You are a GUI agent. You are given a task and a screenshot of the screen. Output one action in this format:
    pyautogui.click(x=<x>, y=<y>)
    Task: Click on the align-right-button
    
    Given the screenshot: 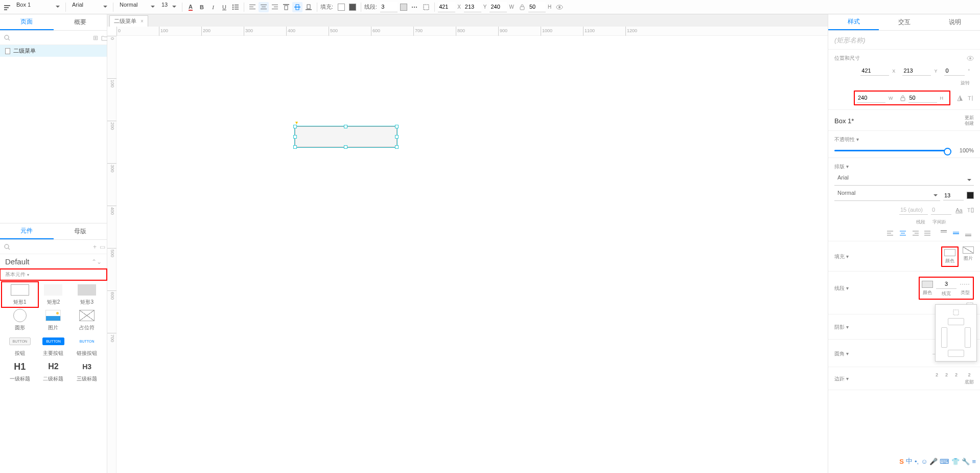 What is the action you would take?
    pyautogui.click(x=275, y=7)
    